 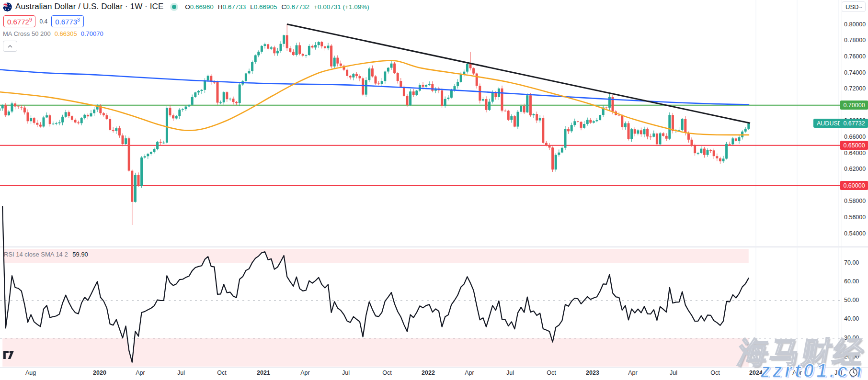 What do you see at coordinates (92, 34) in the screenshot?
I see `ma200-value: 0.70070` at bounding box center [92, 34].